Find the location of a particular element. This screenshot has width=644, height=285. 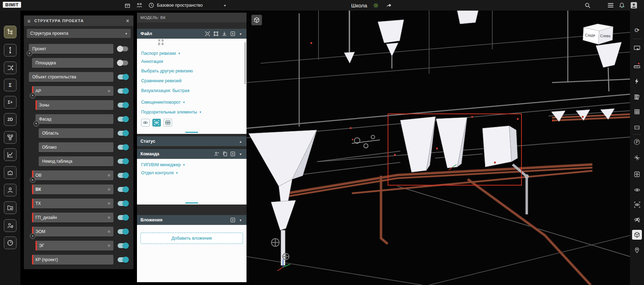

view-cube-left-label: Слева is located at coordinates (605, 36).